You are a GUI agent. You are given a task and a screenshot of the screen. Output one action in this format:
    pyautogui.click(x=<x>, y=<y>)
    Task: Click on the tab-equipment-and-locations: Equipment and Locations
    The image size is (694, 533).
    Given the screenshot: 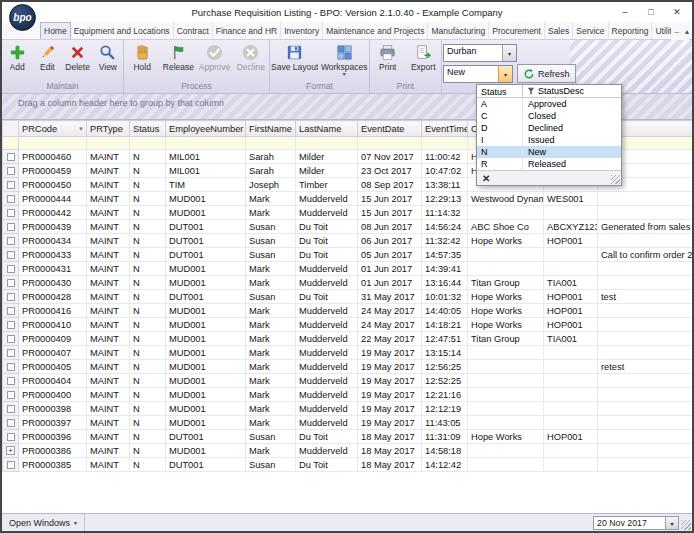 What is the action you would take?
    pyautogui.click(x=122, y=30)
    